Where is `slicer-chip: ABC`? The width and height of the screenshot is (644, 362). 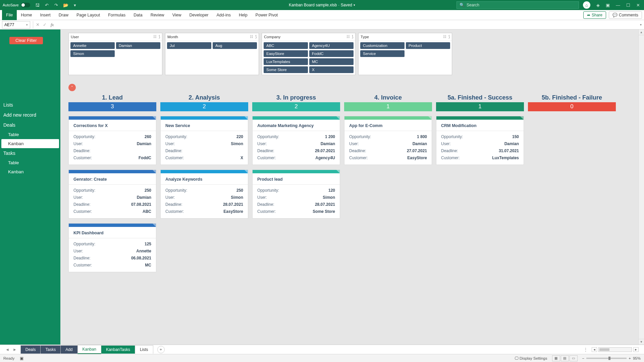 slicer-chip: ABC is located at coordinates (286, 46).